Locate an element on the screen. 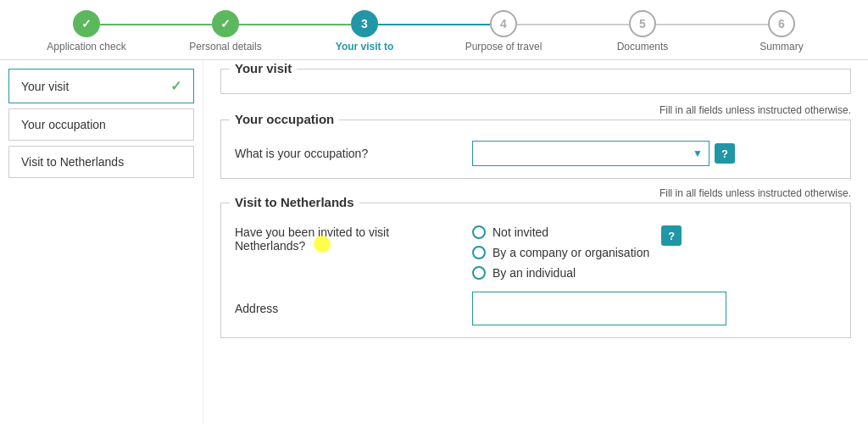 The image size is (868, 428). step-label-2: Personal details is located at coordinates (225, 47).